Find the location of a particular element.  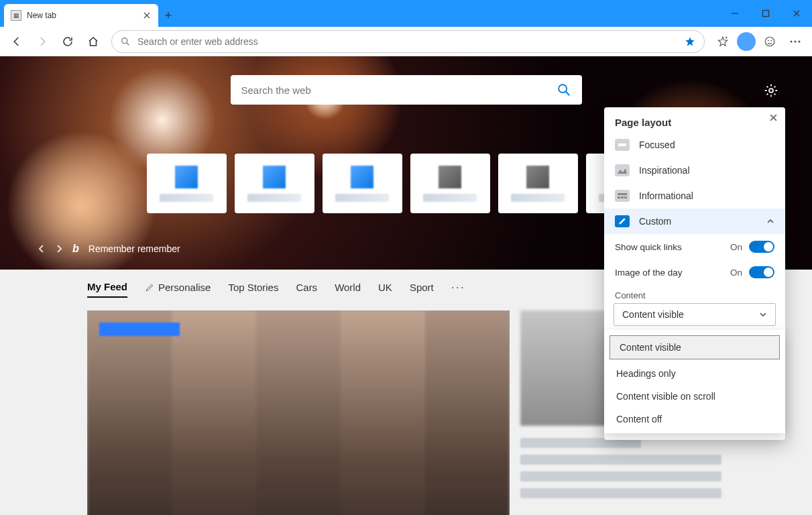

feed-tab-sport: Sport is located at coordinates (422, 290).